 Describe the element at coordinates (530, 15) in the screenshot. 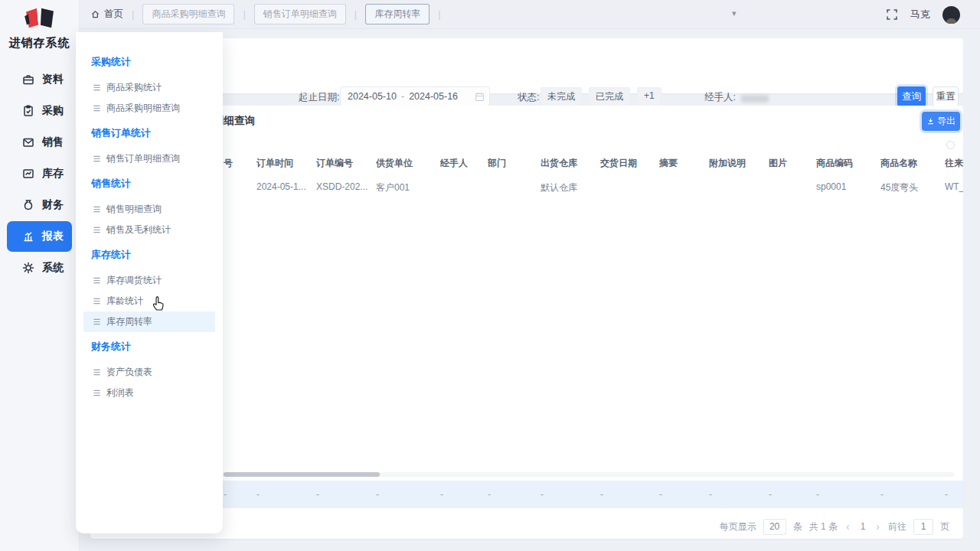

I see `topbar: 首页 | 商品采购明细查询 | 销售订单明细查询 | 库存周转率 | ▾ 马克` at that location.